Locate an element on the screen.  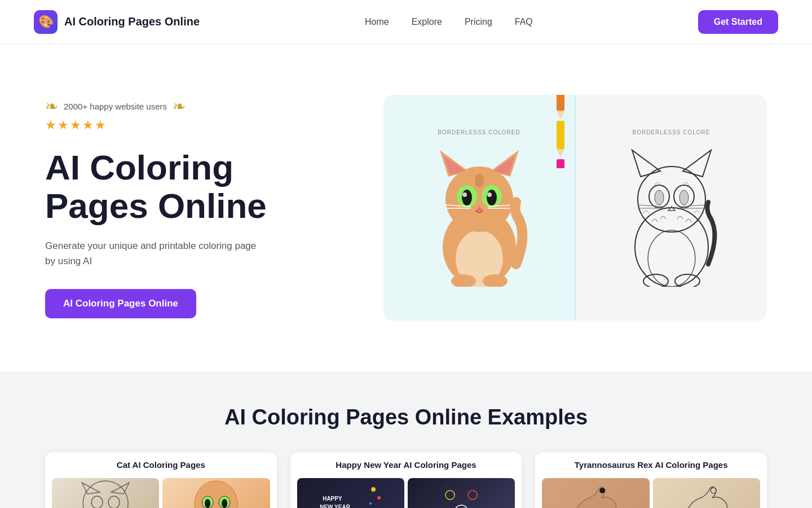
cat-card-title: Cat AI Coloring Pages is located at coordinates (161, 464).